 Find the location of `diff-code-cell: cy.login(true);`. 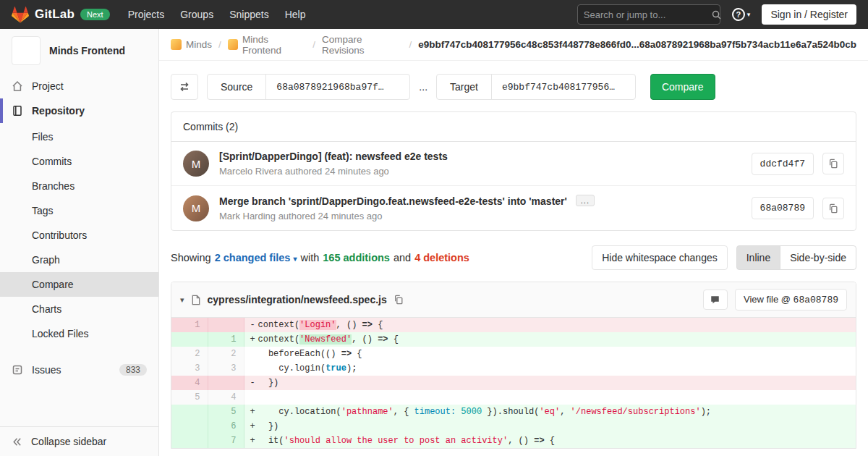

diff-code-cell: cy.login(true); is located at coordinates (550, 368).